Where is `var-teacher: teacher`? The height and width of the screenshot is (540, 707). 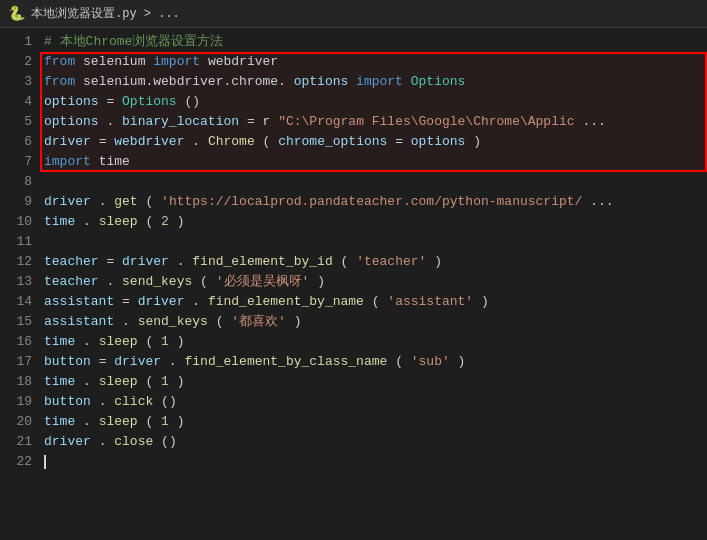 var-teacher: teacher is located at coordinates (72, 262).